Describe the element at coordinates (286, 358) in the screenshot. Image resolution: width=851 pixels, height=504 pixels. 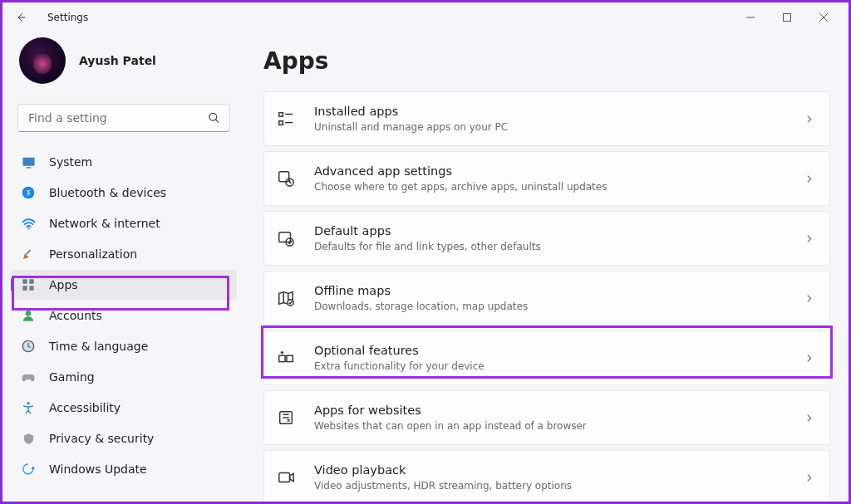
I see `optional-features-icon` at that location.